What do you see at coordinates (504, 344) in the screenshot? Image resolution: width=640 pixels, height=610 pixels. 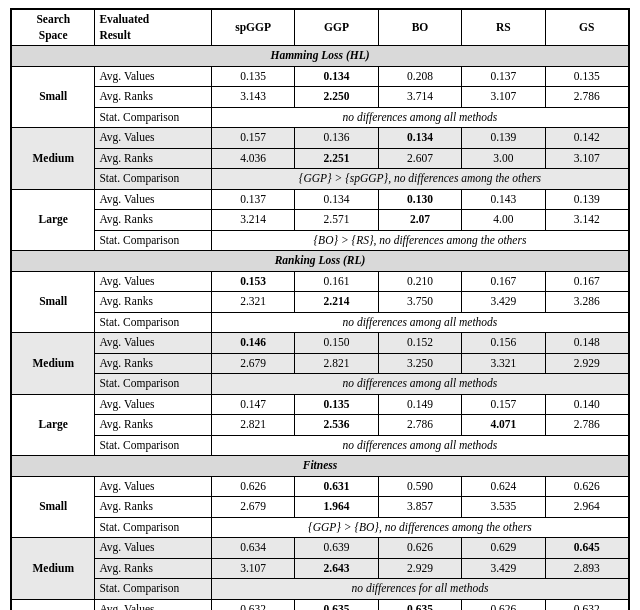 I see `rs-value: 0.156` at bounding box center [504, 344].